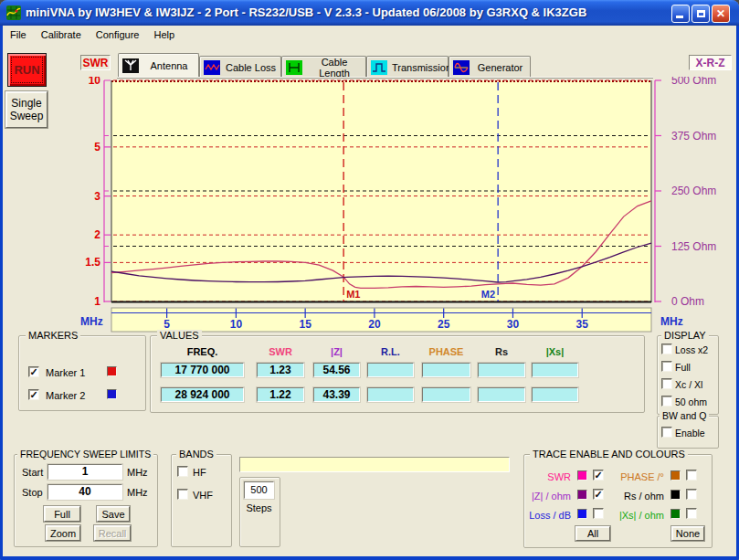 The width and height of the screenshot is (739, 560). What do you see at coordinates (721, 14) in the screenshot?
I see `close-button: ✕` at bounding box center [721, 14].